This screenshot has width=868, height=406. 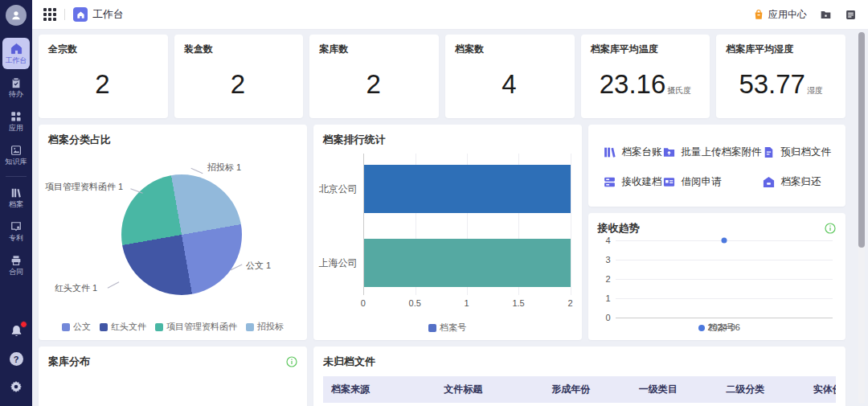 I want to click on legend-dot, so click(x=702, y=328).